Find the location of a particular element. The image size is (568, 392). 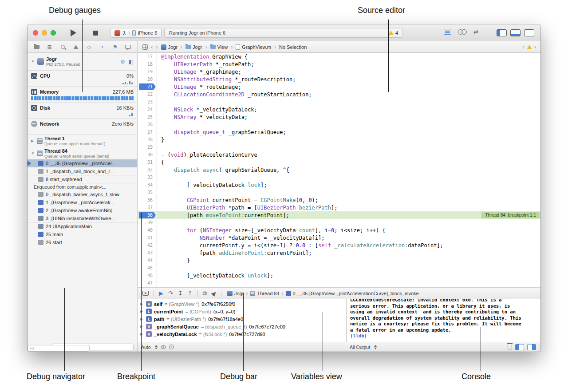

debug-breadcrumb-item: Thread 84 is located at coordinates (264, 293).